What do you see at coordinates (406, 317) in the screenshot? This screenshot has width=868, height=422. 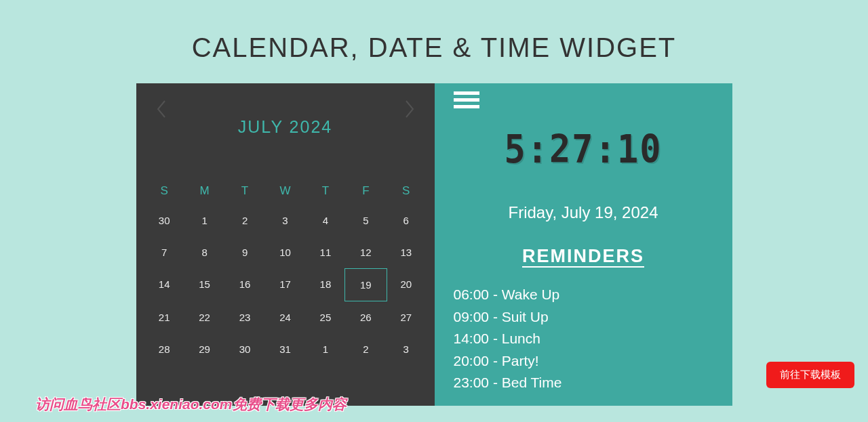 I see `calendar-day: 27` at bounding box center [406, 317].